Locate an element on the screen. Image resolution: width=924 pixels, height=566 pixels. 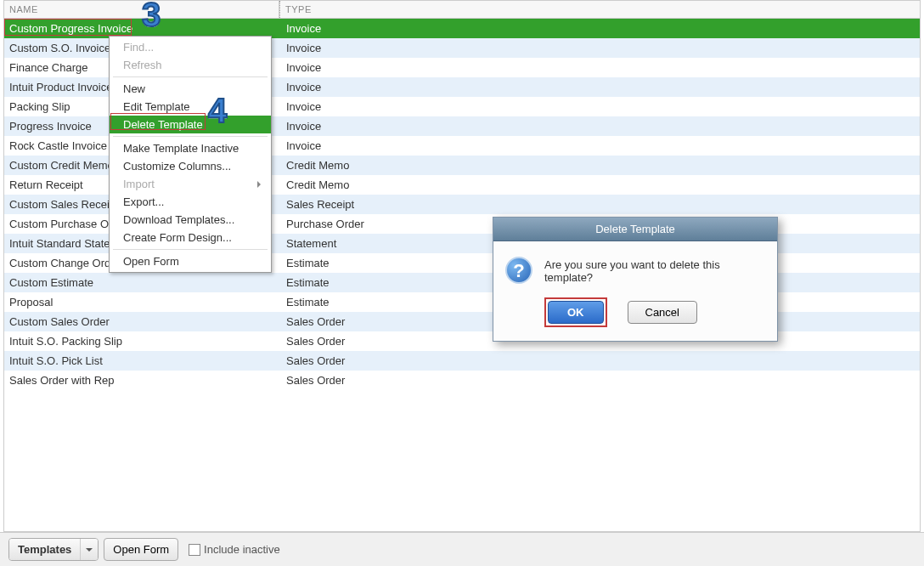
templates-menu-button: Templates is located at coordinates (54, 549).